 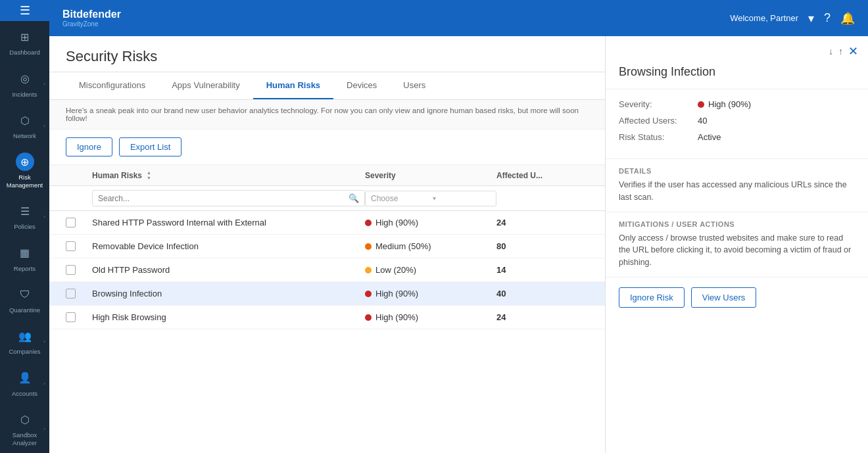 I want to click on top-header: Bitdefender GravityZone Welcome, Partner…, so click(x=459, y=18).